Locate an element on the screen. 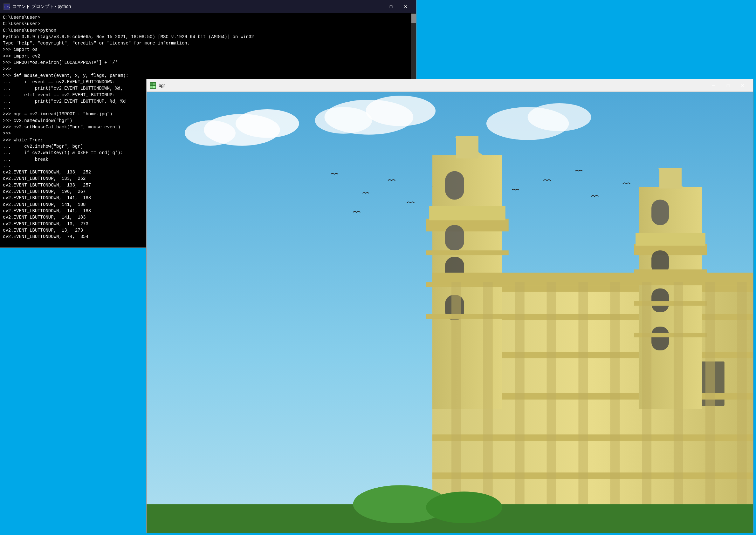  cmd-titlebar: C:\ コマンド プロンプト - python ─ □ ✕ is located at coordinates (208, 7).